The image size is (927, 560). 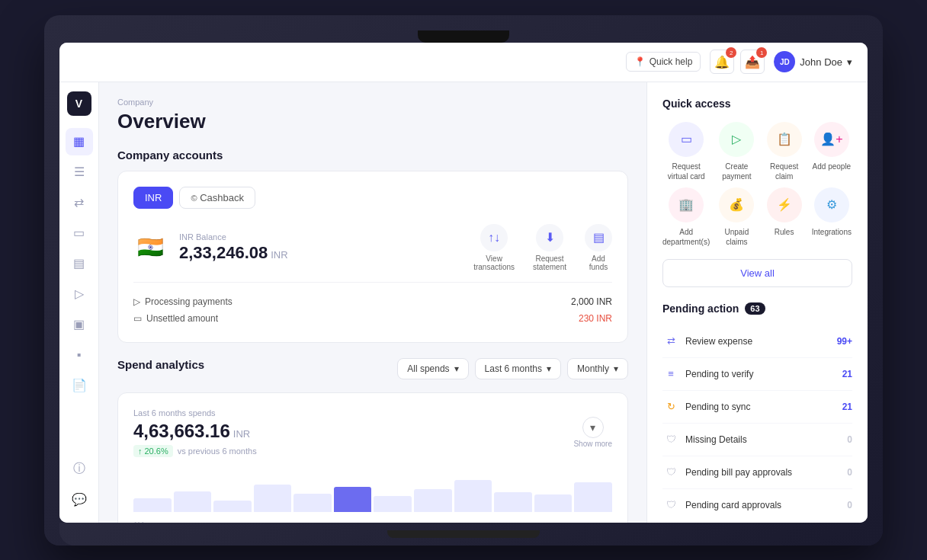 I want to click on sidebar-item-chat: 💬, so click(x=79, y=500).